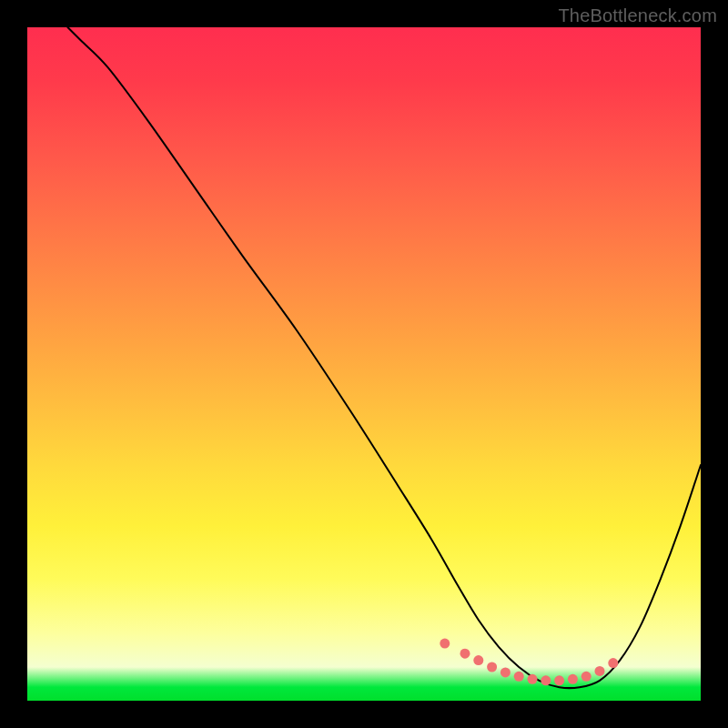  Describe the element at coordinates (637, 16) in the screenshot. I see `watermark-label: TheBottleneck.com` at that location.